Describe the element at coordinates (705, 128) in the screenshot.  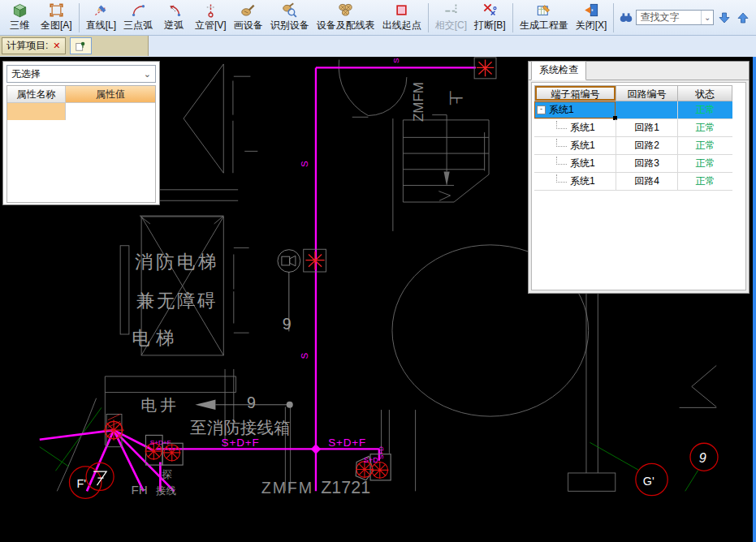
I see `status-badge: 正常` at that location.